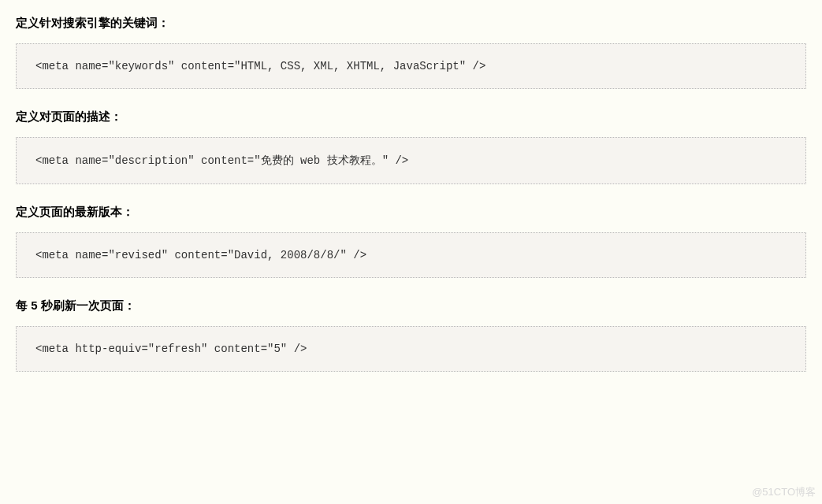  What do you see at coordinates (783, 492) in the screenshot?
I see `watermark: @51CTO博客` at bounding box center [783, 492].